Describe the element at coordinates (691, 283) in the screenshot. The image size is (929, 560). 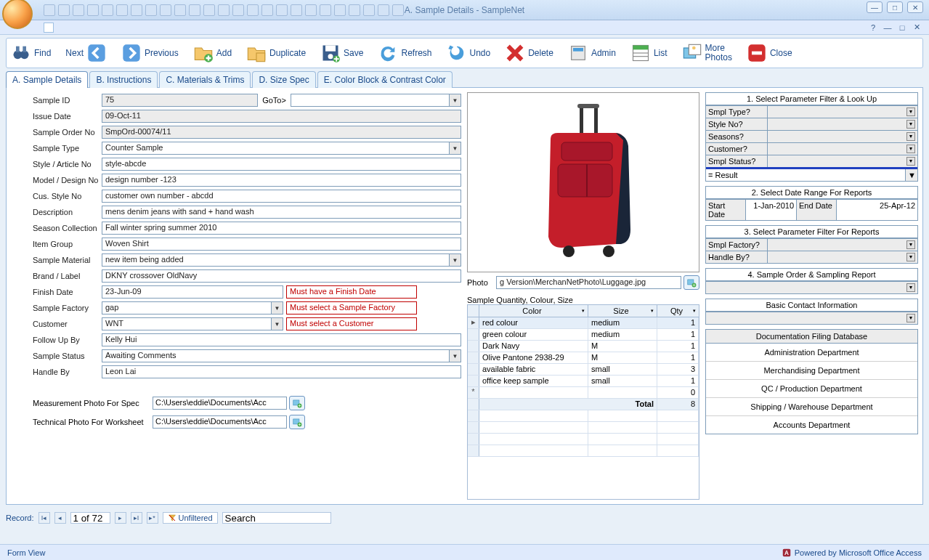
I see `photo-browse-button` at that location.